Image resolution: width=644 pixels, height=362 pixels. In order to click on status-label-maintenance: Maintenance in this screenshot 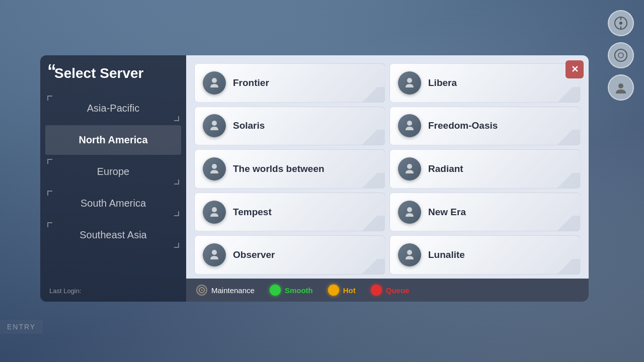, I will do `click(233, 291)`.